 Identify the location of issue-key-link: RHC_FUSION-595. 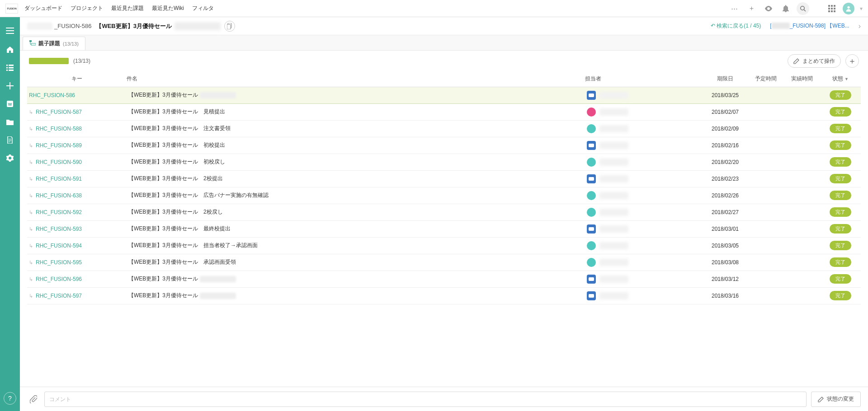
(59, 262).